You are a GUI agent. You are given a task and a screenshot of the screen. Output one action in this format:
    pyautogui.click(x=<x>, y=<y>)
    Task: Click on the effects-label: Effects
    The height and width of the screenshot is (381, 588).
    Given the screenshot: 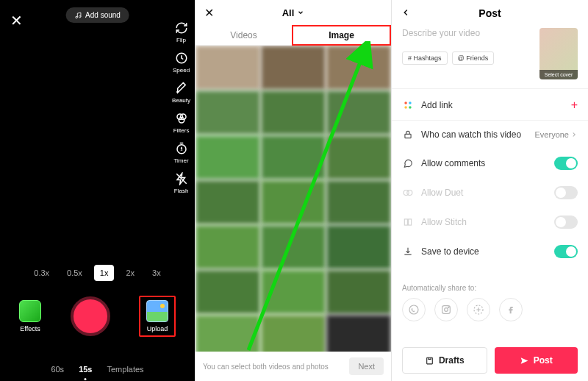 What is the action you would take?
    pyautogui.click(x=29, y=329)
    